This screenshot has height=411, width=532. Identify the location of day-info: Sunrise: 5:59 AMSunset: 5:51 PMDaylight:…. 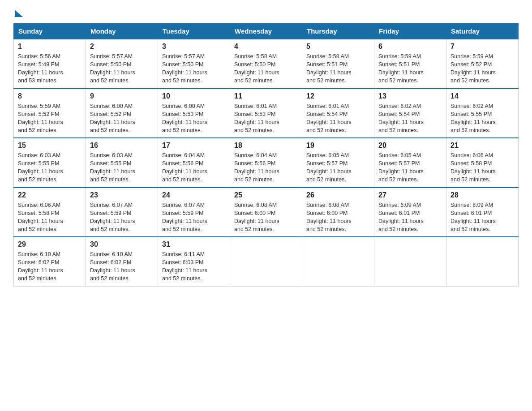
(401, 68).